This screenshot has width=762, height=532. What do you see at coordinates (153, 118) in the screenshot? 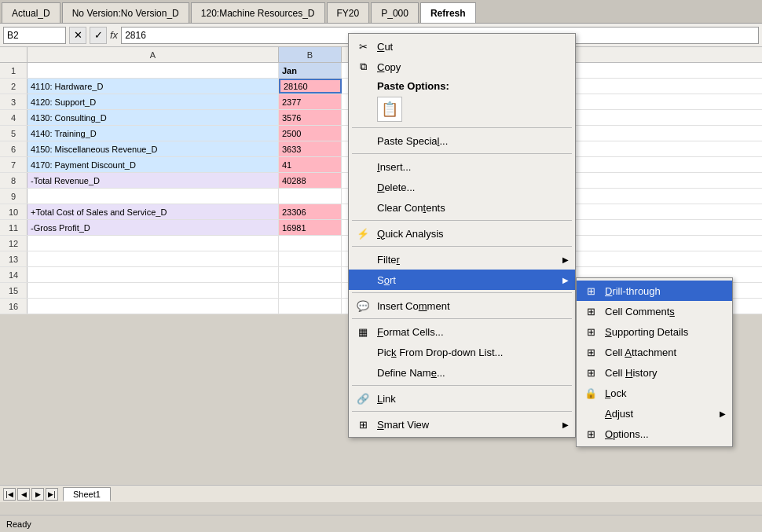
I see `cell-a4: 4130: Consulting_D` at bounding box center [153, 118].